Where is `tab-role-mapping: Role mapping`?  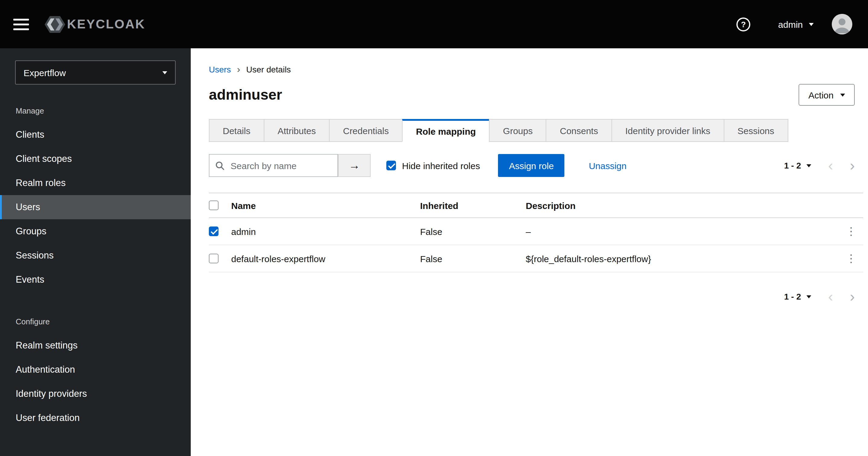
tab-role-mapping: Role mapping is located at coordinates (446, 131).